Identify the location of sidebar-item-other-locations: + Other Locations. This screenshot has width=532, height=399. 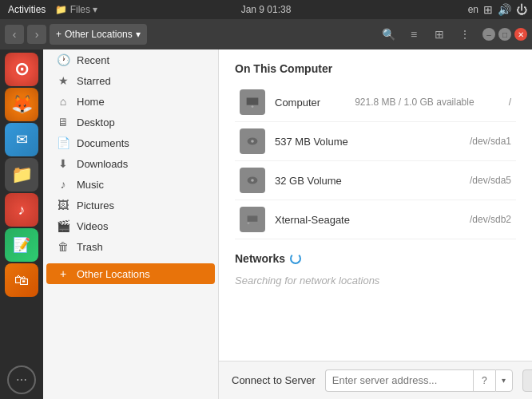
(131, 274).